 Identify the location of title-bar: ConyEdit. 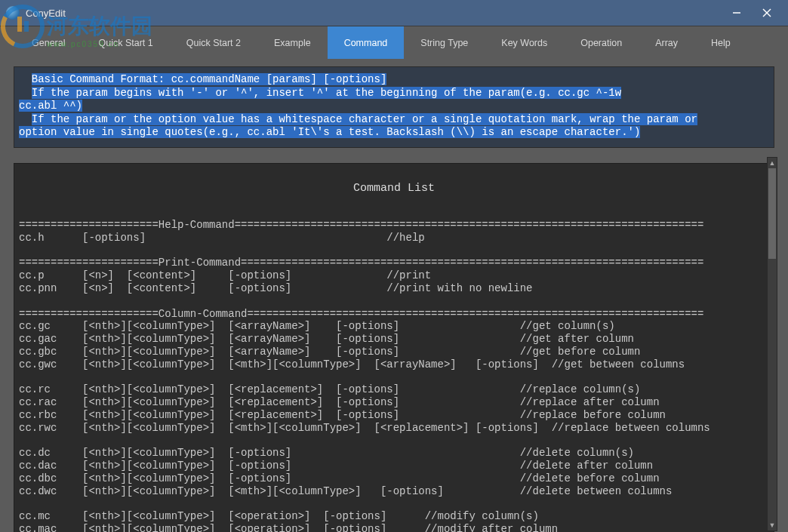
(394, 13).